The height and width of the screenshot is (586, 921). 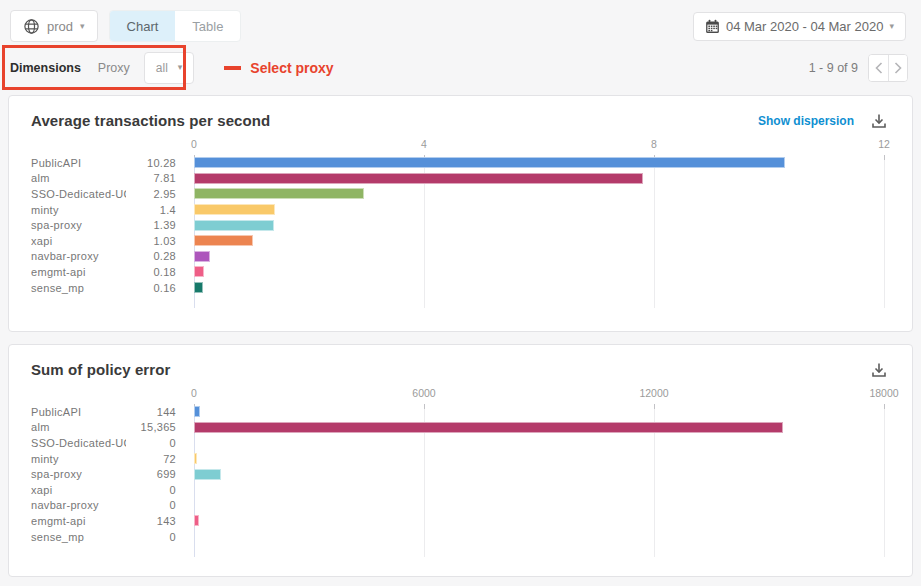 I want to click on category-label: sense_mp, so click(x=78, y=537).